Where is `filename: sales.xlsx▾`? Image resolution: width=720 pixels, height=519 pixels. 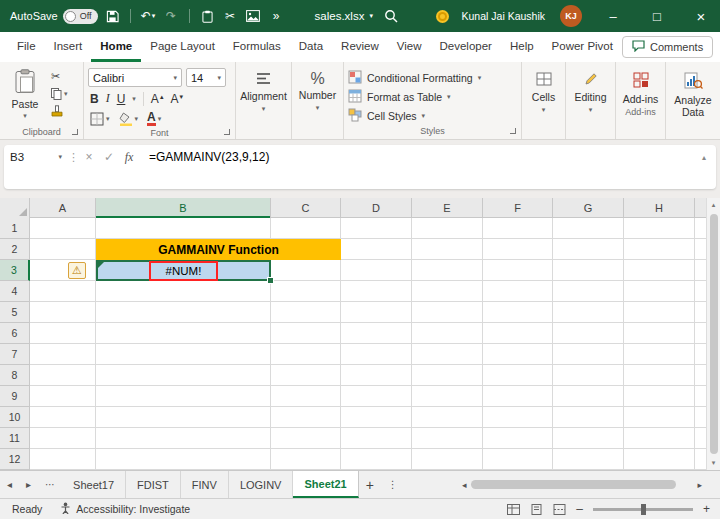 filename: sales.xlsx▾ is located at coordinates (344, 16).